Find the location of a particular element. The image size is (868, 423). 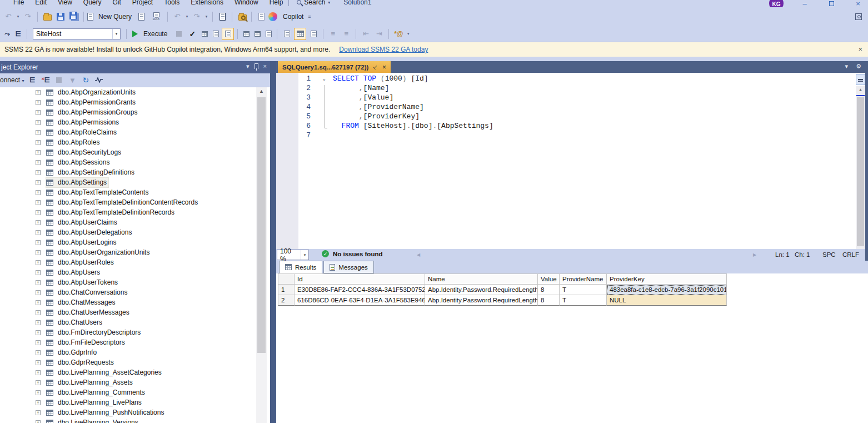

open-file-icon is located at coordinates (47, 17).